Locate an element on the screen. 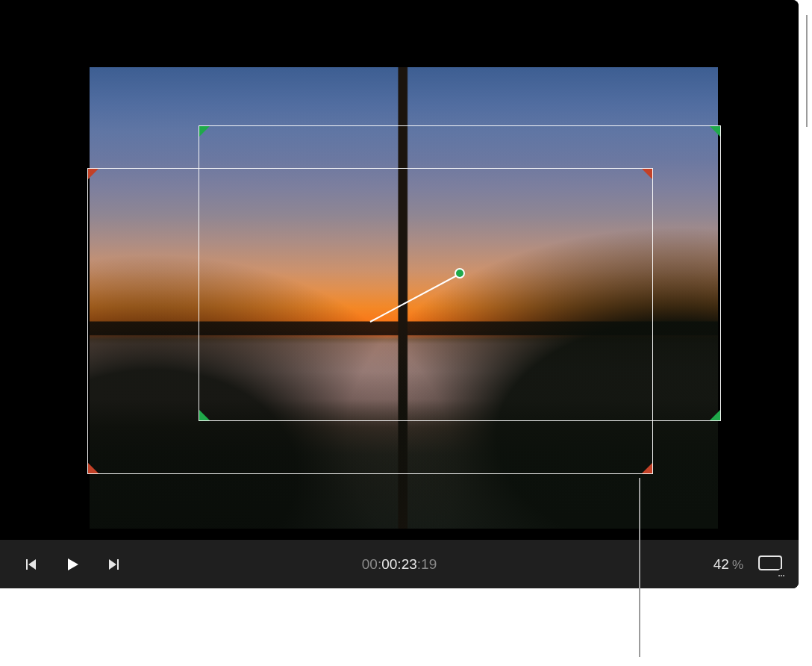 The image size is (812, 666). start-handle-bl is located at coordinates (93, 468).